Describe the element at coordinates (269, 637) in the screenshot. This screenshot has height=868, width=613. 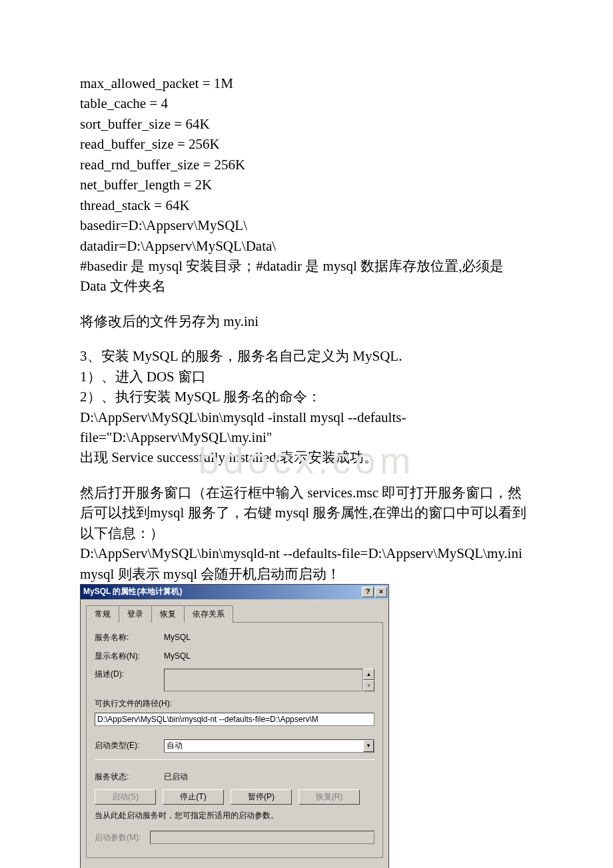
I see `value-service-name: MySQL` at that location.